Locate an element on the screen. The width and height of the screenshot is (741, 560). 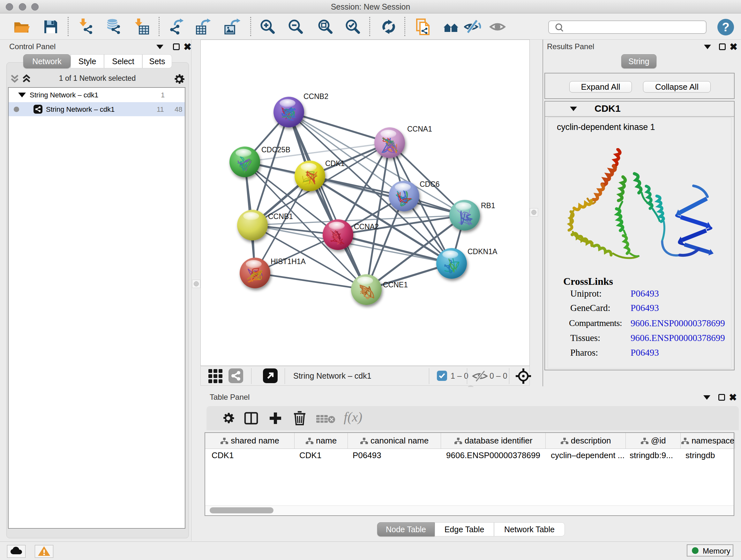
svg-text: HIST1H1A is located at coordinates (288, 261).